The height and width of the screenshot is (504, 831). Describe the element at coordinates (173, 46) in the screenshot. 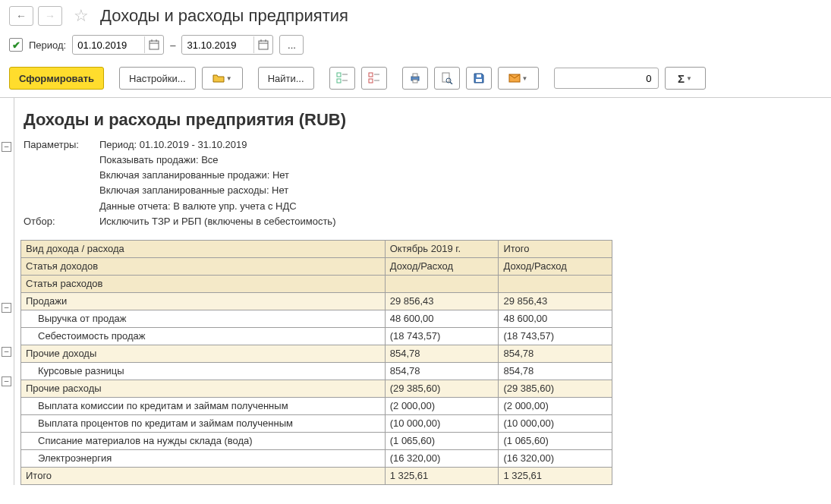

I see `date-dash: –` at that location.